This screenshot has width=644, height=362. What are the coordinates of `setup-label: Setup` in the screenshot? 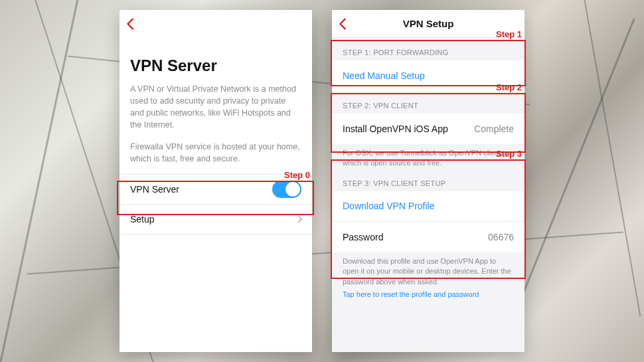 It's located at (142, 219).